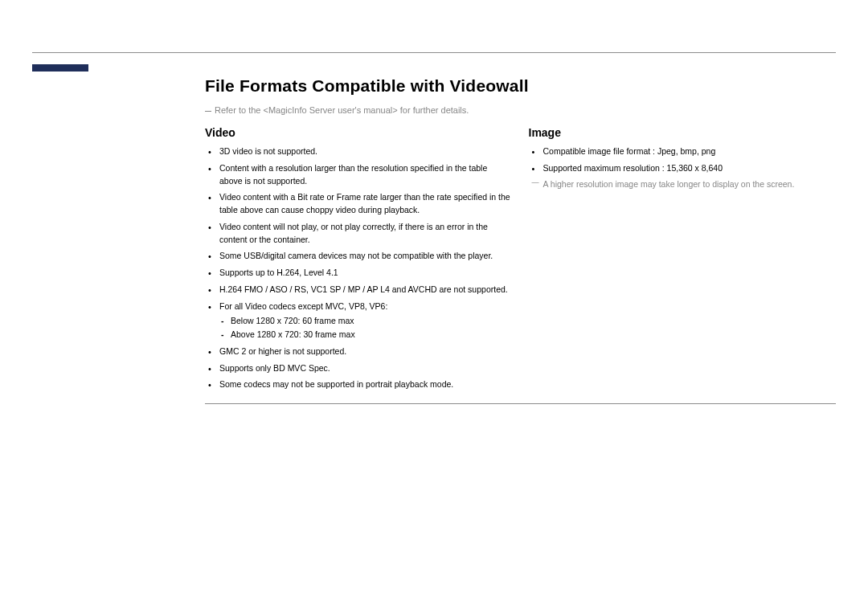 This screenshot has height=613, width=868. What do you see at coordinates (521, 403) in the screenshot?
I see `bottom-divider` at bounding box center [521, 403].